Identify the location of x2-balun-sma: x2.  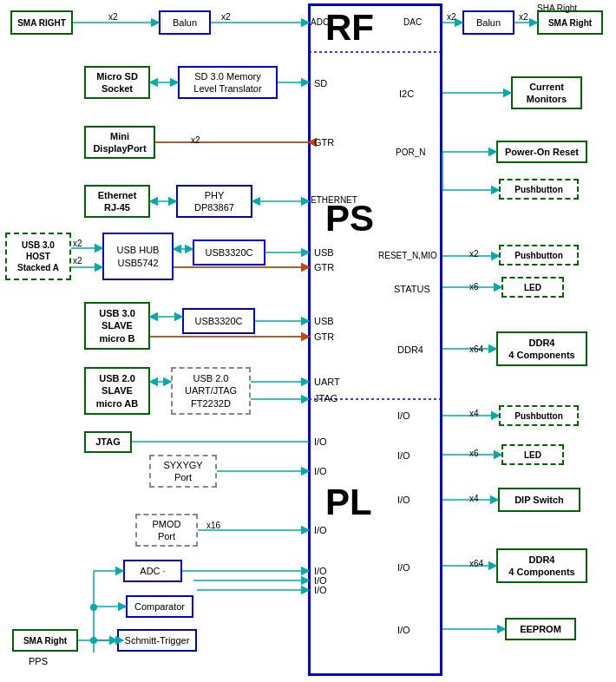
(524, 17).